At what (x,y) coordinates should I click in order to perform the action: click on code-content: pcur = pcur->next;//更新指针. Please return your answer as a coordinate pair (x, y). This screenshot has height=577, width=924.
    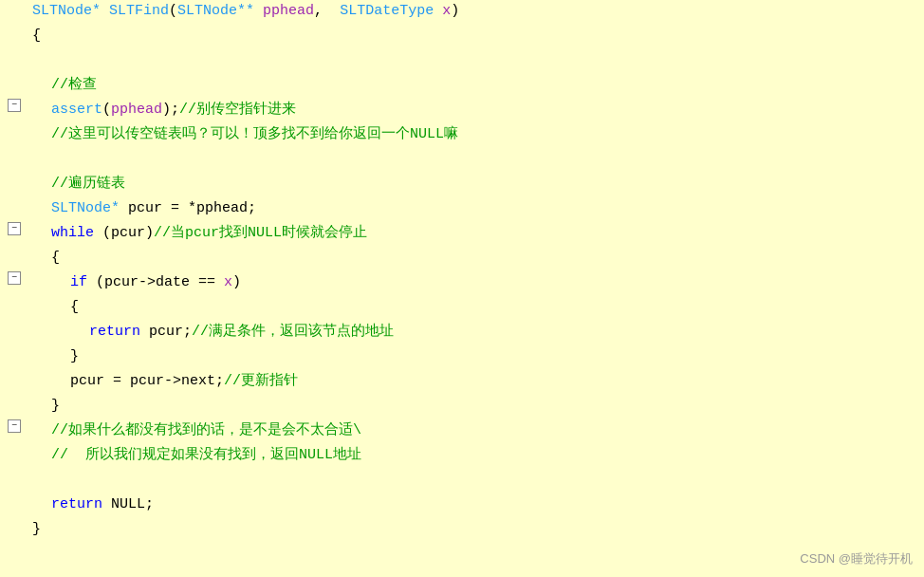
    Looking at the image, I should click on (495, 382).